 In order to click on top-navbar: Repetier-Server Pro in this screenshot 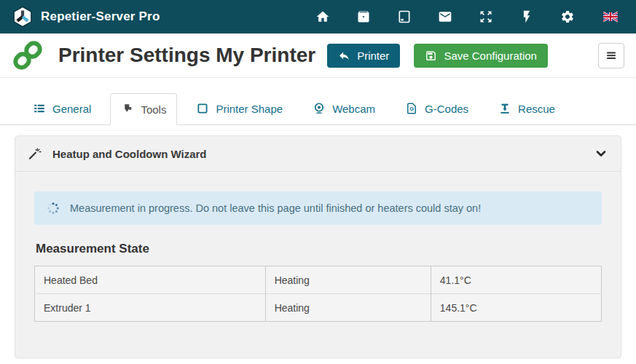, I will do `click(318, 17)`.